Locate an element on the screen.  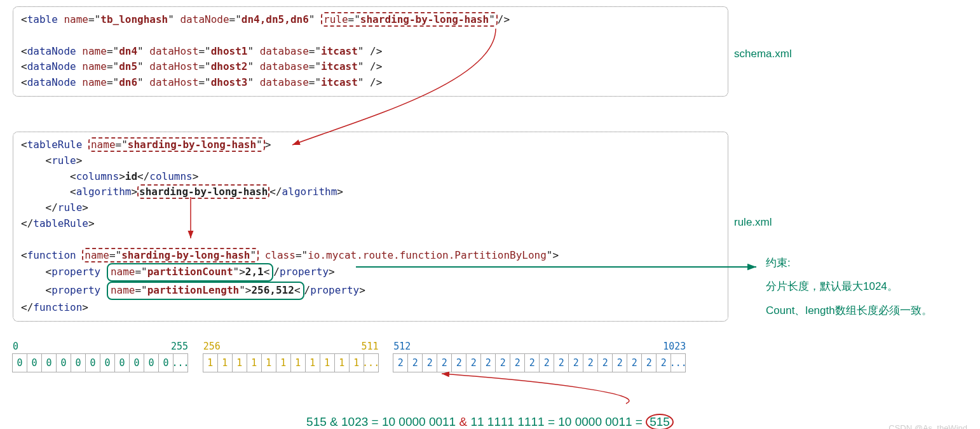
rule-label: rule.xml is located at coordinates (753, 222).